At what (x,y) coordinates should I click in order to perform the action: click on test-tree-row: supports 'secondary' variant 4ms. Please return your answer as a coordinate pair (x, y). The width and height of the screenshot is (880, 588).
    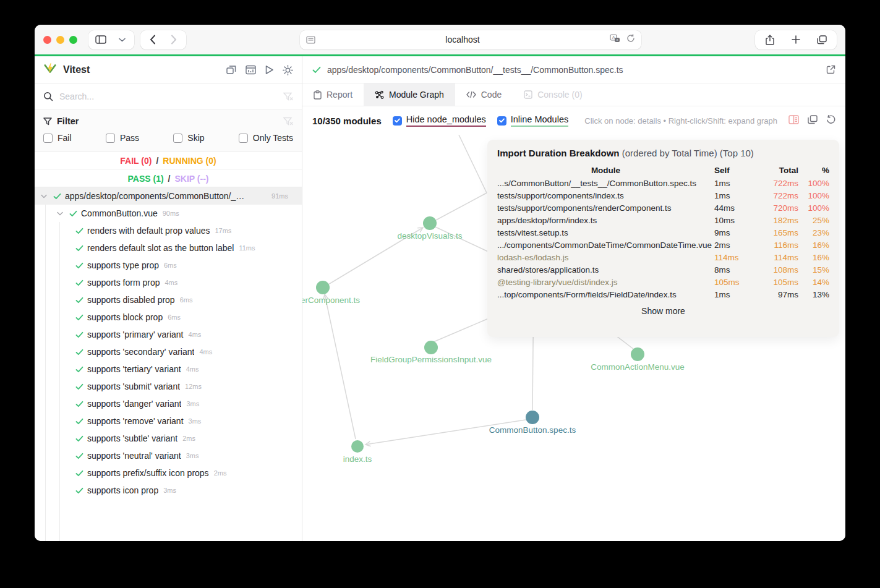
    Looking at the image, I should click on (168, 352).